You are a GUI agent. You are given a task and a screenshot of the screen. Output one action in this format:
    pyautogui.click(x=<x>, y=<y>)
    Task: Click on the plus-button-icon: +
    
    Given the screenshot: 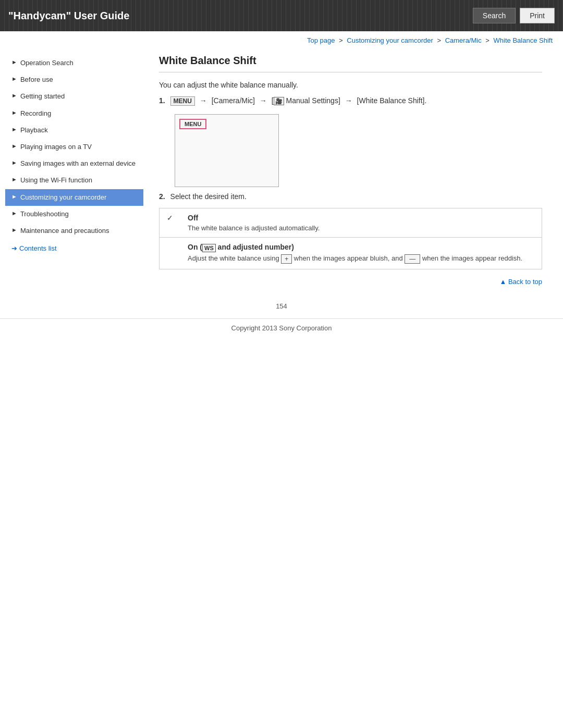 What is the action you would take?
    pyautogui.click(x=287, y=259)
    